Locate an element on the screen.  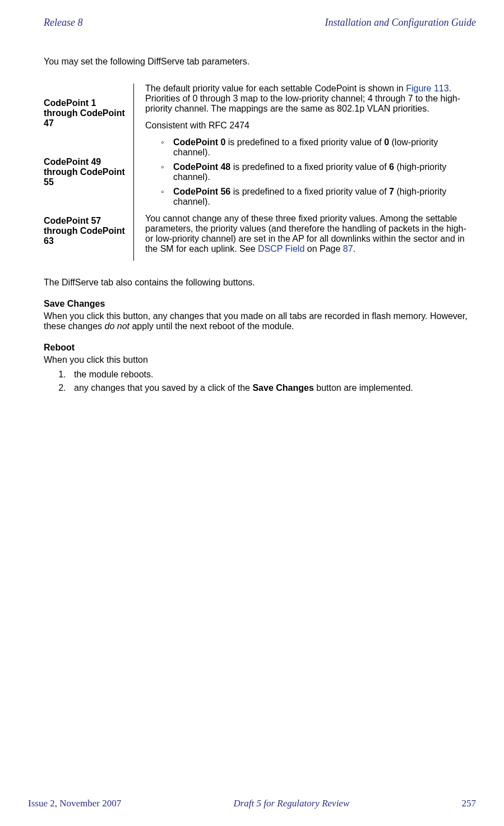
text: button are implemented. is located at coordinates (363, 388).